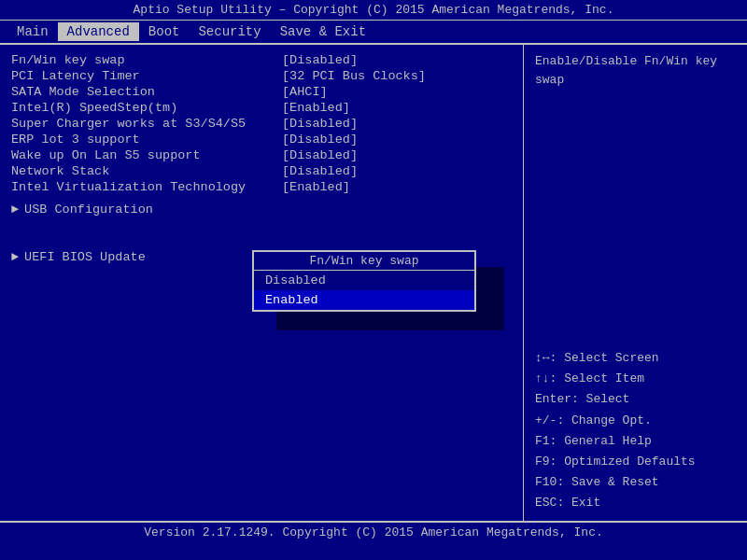 The width and height of the screenshot is (747, 560). I want to click on menu-item-advanced: Advanced, so click(99, 32).